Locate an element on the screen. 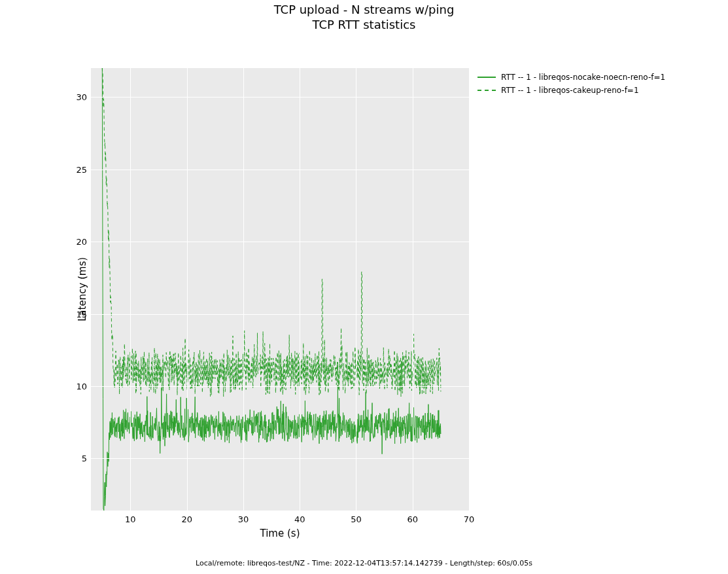  x-tick-label: 70 is located at coordinates (470, 520).